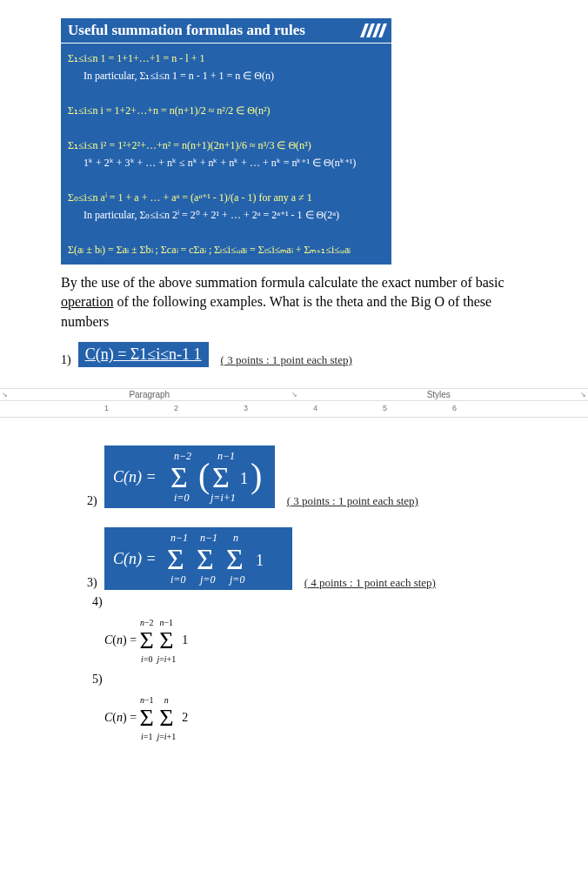 The height and width of the screenshot is (891, 588). I want to click on svg-text: n−2, so click(183, 456).